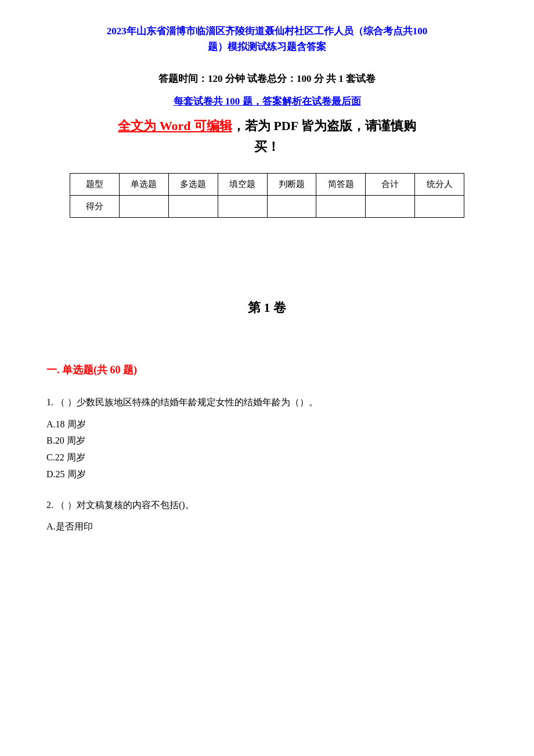 The height and width of the screenshot is (756, 534). What do you see at coordinates (267, 195) in the screenshot?
I see `score-table: 题型 单选题 多选题 填空题 判断题 简答题 合计 统分人 得分` at bounding box center [267, 195].